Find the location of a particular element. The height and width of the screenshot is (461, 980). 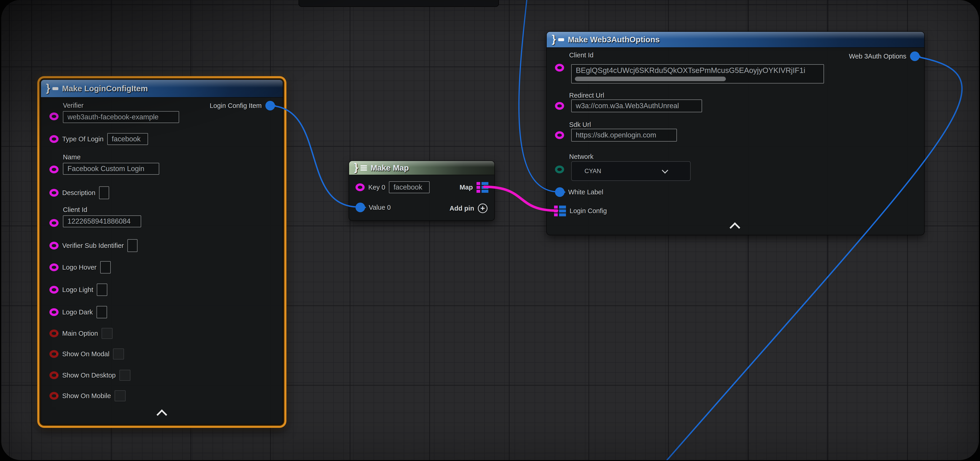

field-label-show-on-modal: Show On Modal is located at coordinates (86, 354).